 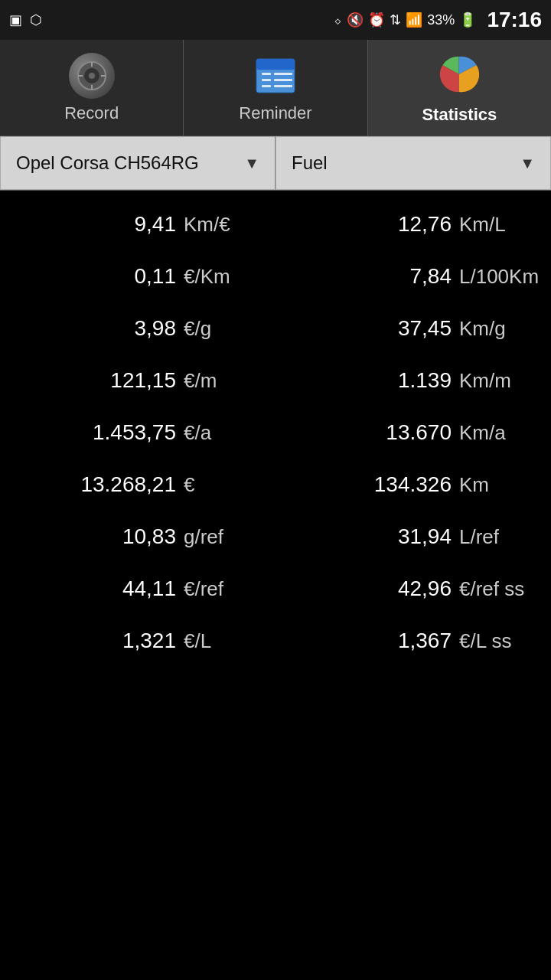 What do you see at coordinates (92, 113) in the screenshot?
I see `tab-record-label: Record` at bounding box center [92, 113].